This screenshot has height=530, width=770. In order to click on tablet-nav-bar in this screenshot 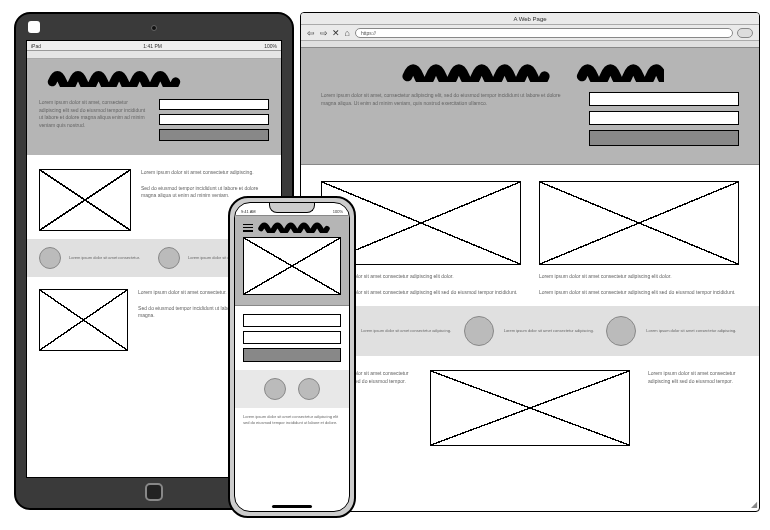, I will do `click(154, 55)`.